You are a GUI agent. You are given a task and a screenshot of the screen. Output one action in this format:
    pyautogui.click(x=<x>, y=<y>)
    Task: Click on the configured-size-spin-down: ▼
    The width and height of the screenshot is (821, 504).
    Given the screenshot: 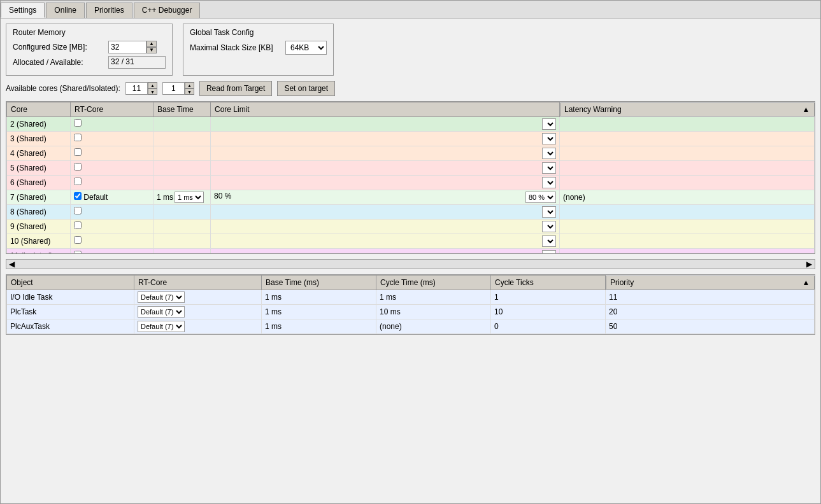 What is the action you would take?
    pyautogui.click(x=152, y=50)
    